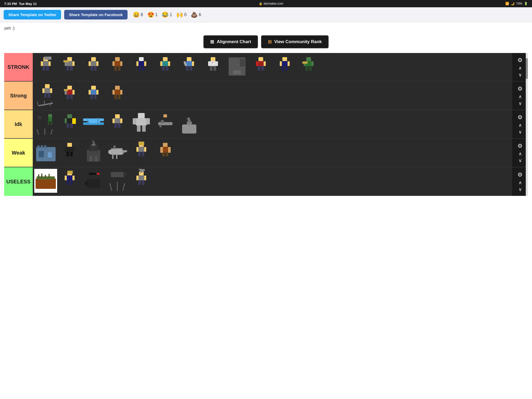  What do you see at coordinates (156, 15) in the screenshot?
I see `heart-eyes-count: 1` at bounding box center [156, 15].